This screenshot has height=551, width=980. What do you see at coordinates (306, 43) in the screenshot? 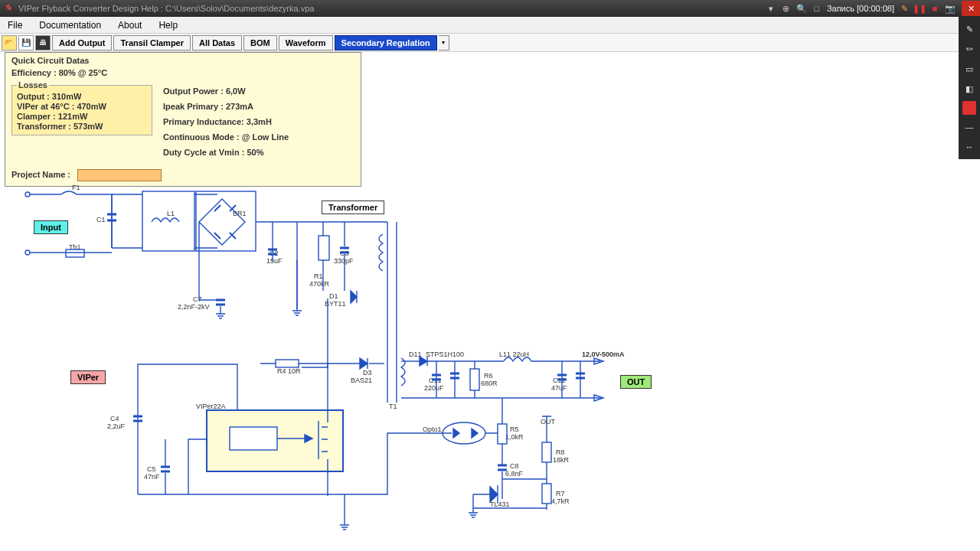
I see `waveform-button: Waveform` at bounding box center [306, 43].